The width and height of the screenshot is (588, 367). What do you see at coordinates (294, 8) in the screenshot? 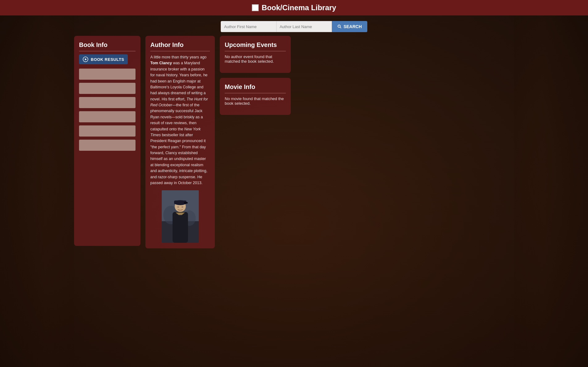
I see `app-header: Book/Cinema Library` at bounding box center [294, 8].